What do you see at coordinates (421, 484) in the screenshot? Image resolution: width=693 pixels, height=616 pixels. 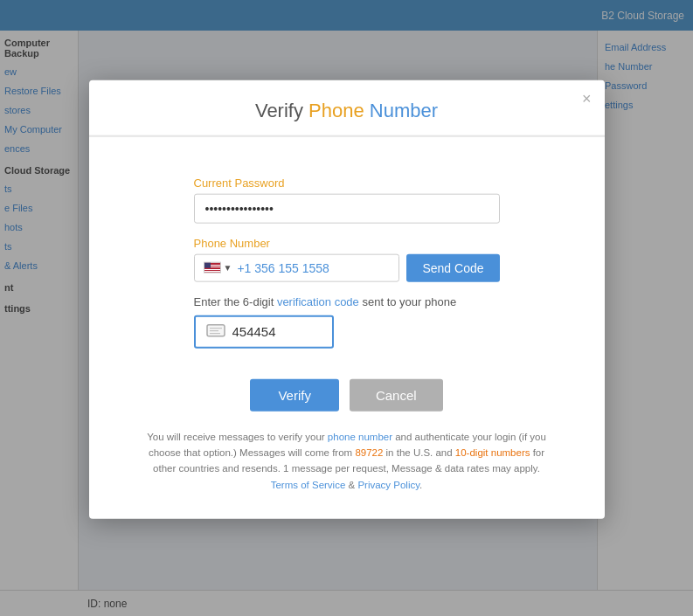 I see `footer-period: .` at bounding box center [421, 484].